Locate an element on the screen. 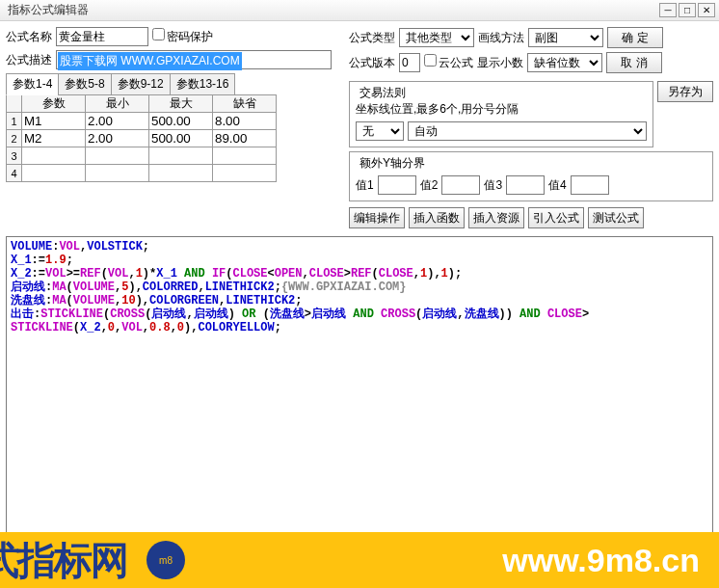 The height and width of the screenshot is (588, 719). formula-desc-input: 股票下载网 WWW.GPXIAZAI.COM is located at coordinates (194, 60).